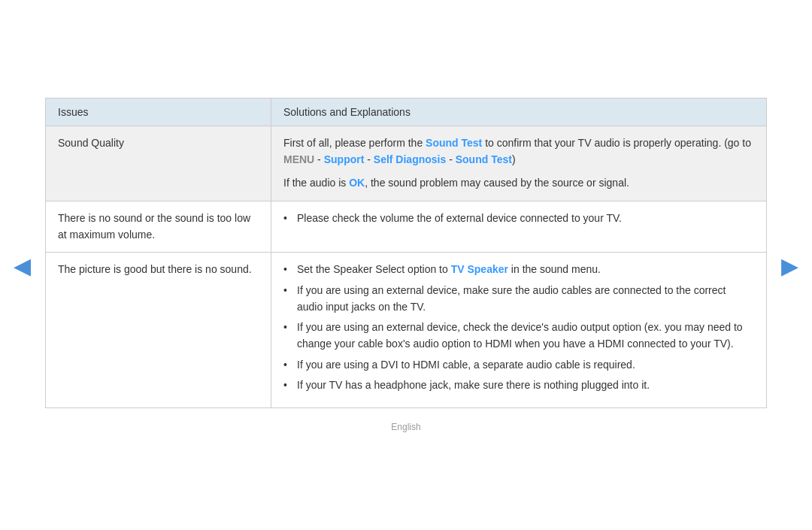  Describe the element at coordinates (519, 226) in the screenshot. I see `solution-no-sound: Please check the volume the of external …` at that location.